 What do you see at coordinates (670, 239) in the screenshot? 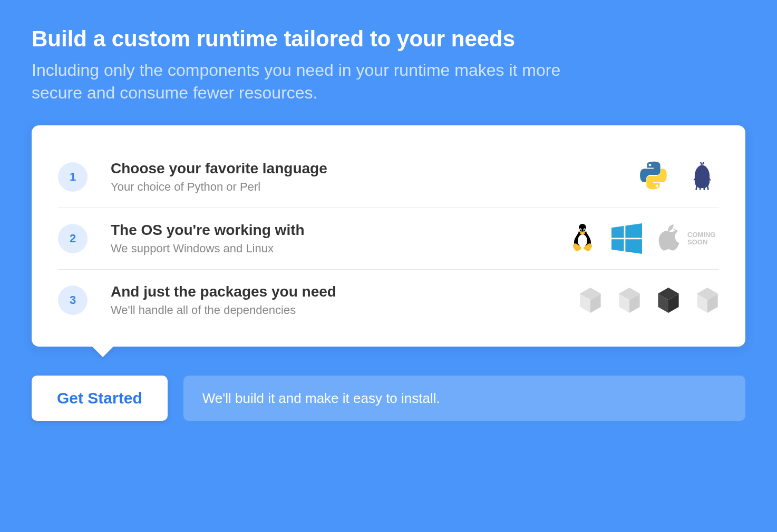
I see `apple-icon` at bounding box center [670, 239].